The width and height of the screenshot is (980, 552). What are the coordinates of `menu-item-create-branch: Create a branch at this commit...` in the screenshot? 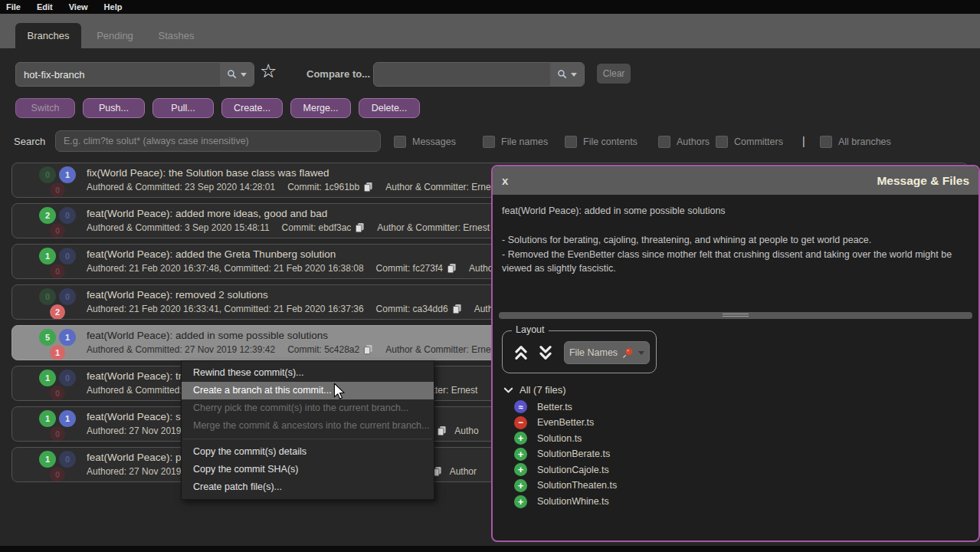 It's located at (308, 391).